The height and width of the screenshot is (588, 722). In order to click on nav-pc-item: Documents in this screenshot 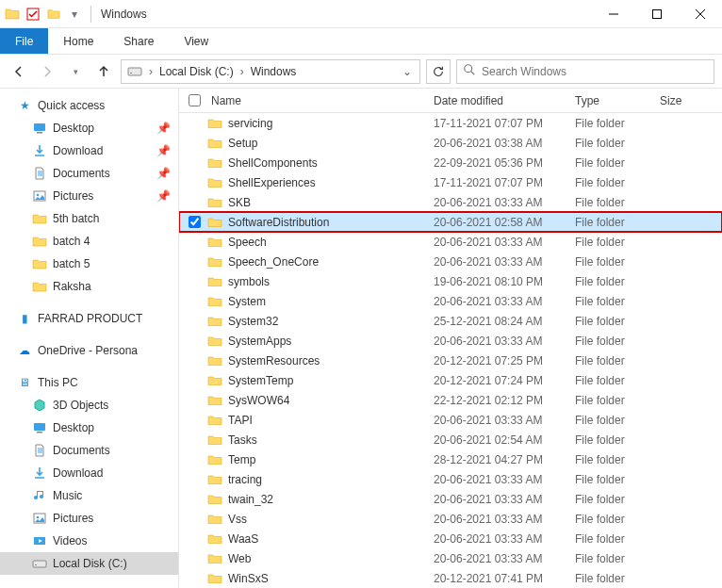, I will do `click(89, 450)`.